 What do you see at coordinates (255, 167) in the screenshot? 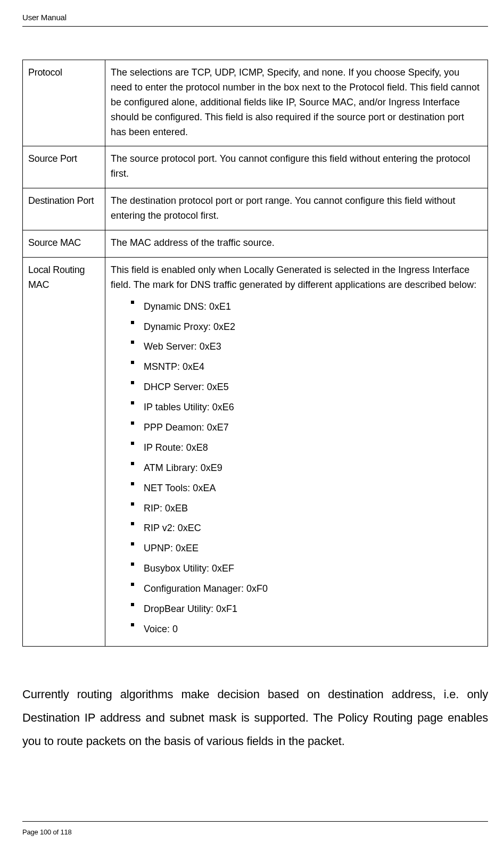
I see `table-row: Source Port The source protocol port. Yo…` at bounding box center [255, 167].